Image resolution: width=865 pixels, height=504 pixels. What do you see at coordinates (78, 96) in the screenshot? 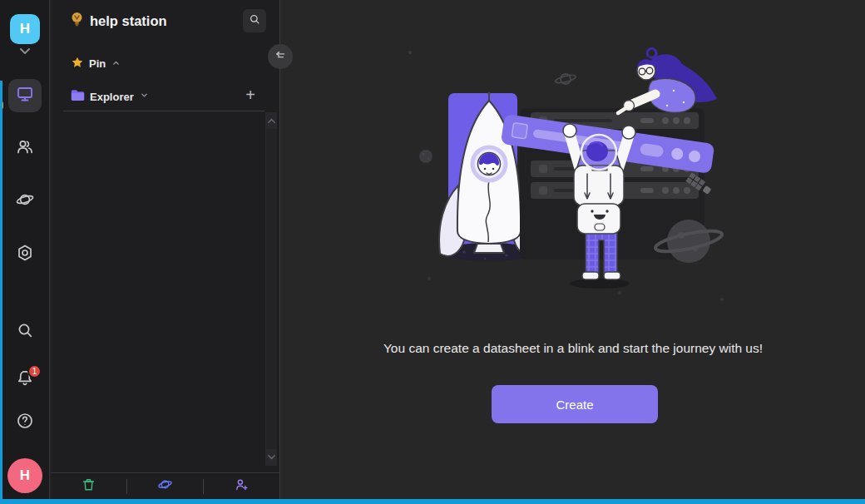
I see `folder-icon` at bounding box center [78, 96].